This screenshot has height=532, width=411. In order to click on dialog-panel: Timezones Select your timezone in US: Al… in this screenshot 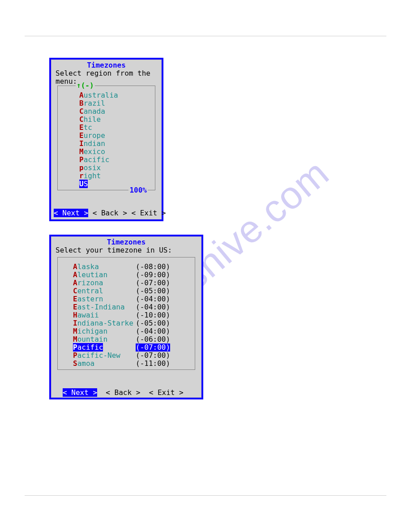, I will do `click(126, 317)`.